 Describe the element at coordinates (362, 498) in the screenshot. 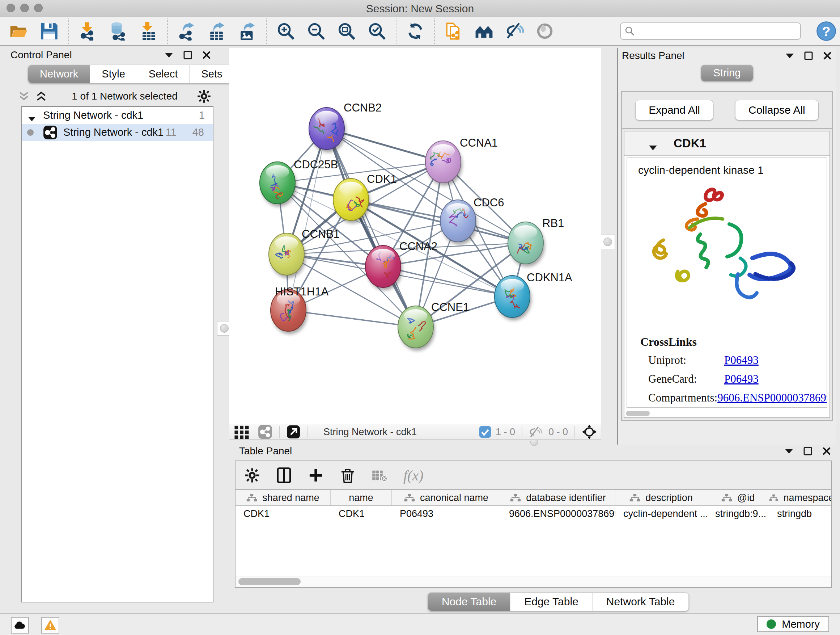

I see `column-header-name: name` at that location.